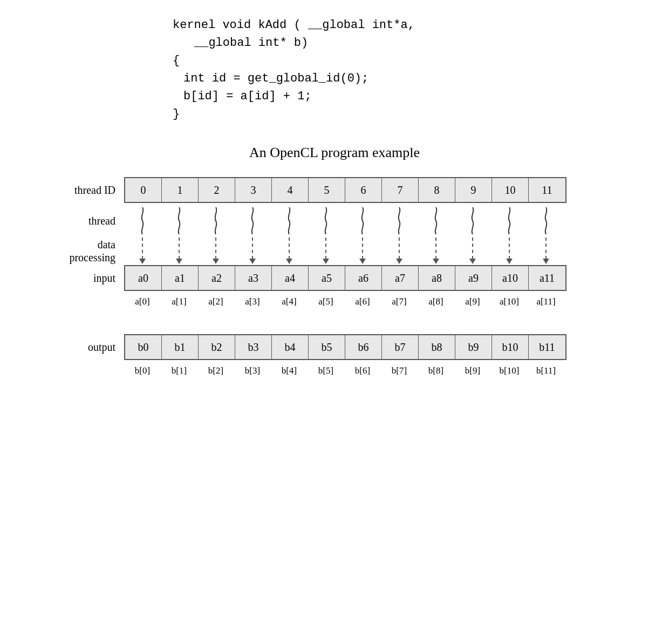 The width and height of the screenshot is (669, 644). What do you see at coordinates (345, 347) in the screenshot?
I see `output-cells: b0b1b2b3b4b5b6b7b8b9b10b11` at bounding box center [345, 347].